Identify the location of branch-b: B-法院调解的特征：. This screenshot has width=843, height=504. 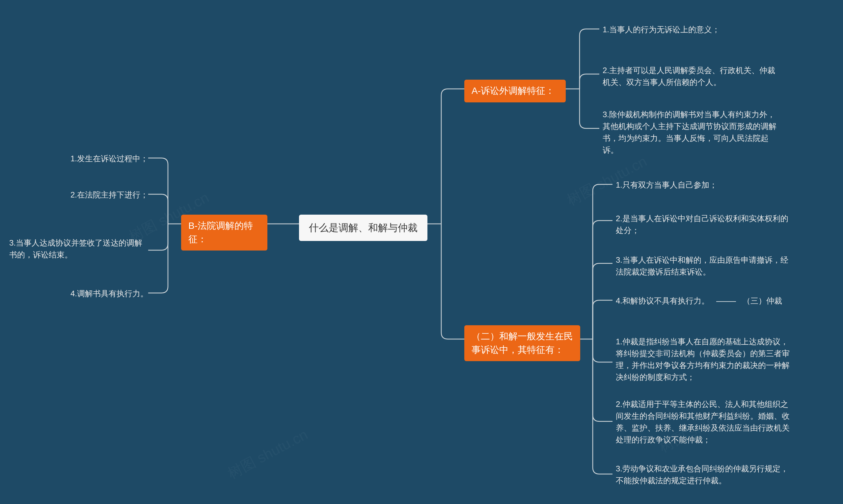
(224, 233).